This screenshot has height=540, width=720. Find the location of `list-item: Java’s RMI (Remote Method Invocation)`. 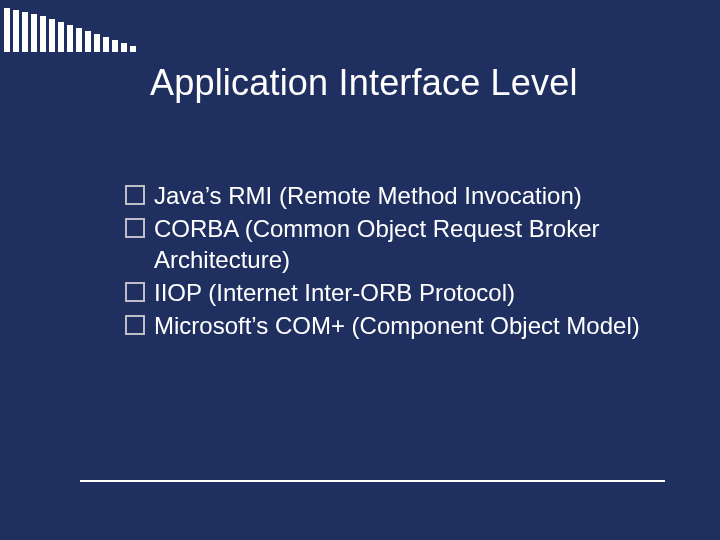

list-item: Java’s RMI (Remote Method Invocation) is located at coordinates (388, 196).